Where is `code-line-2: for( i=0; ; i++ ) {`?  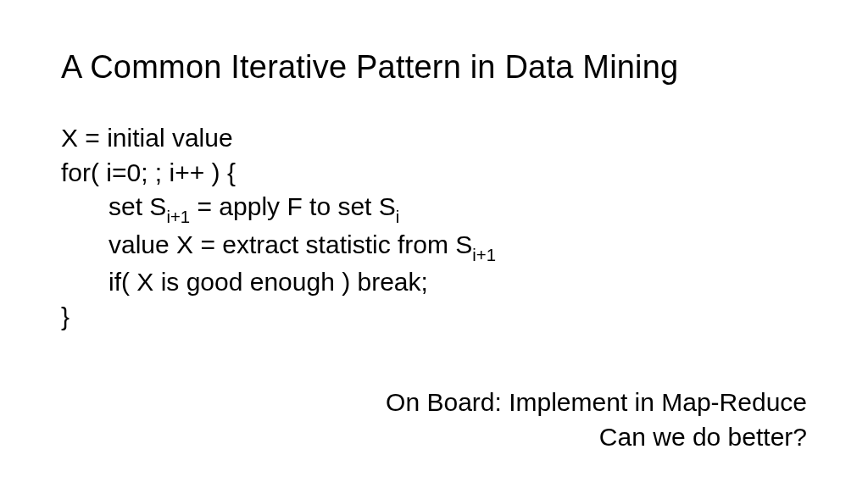
code-line-2: for( i=0; ; i++ ) { is located at coordinates (434, 173).